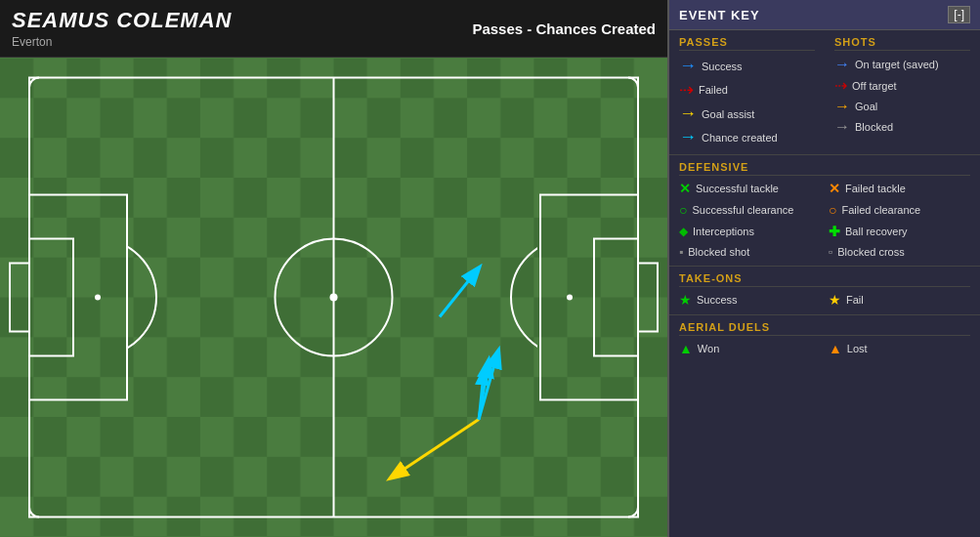  Describe the element at coordinates (750, 300) in the screenshot. I see `takeon-success: ★ Success` at that location.